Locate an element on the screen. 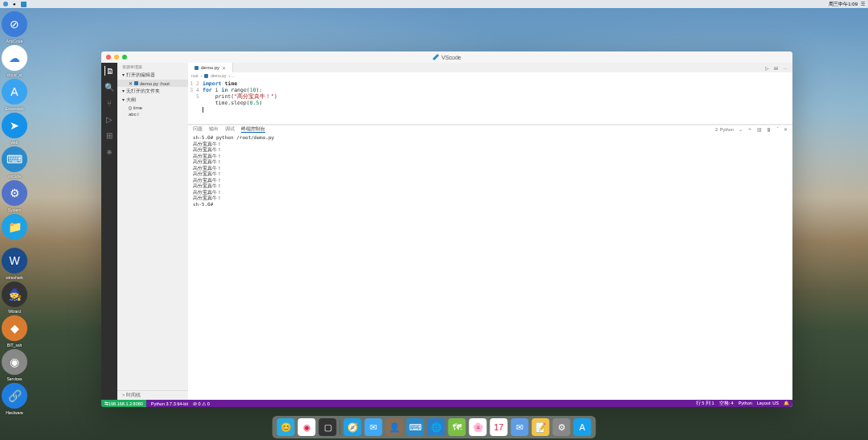 This screenshot has height=440, width=868. dock-finder: 😊 is located at coordinates (286, 427).